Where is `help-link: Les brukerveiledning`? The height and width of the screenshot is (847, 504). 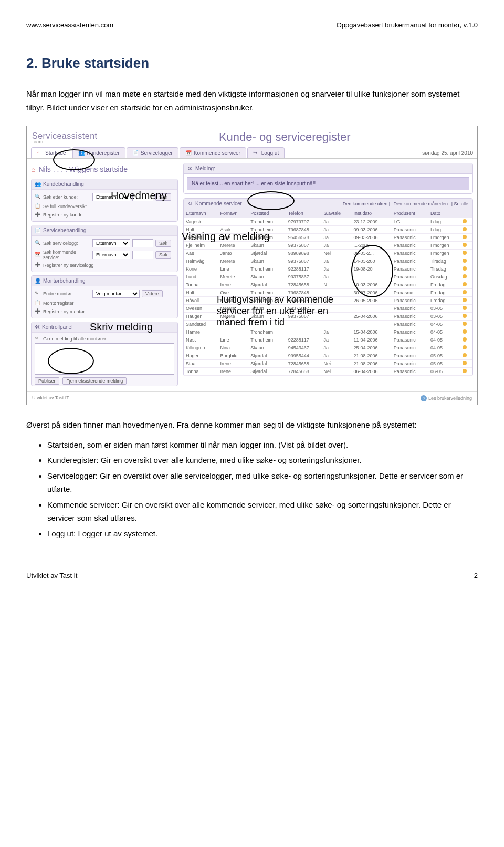 help-link: Les brukerveiledning is located at coordinates (450, 398).